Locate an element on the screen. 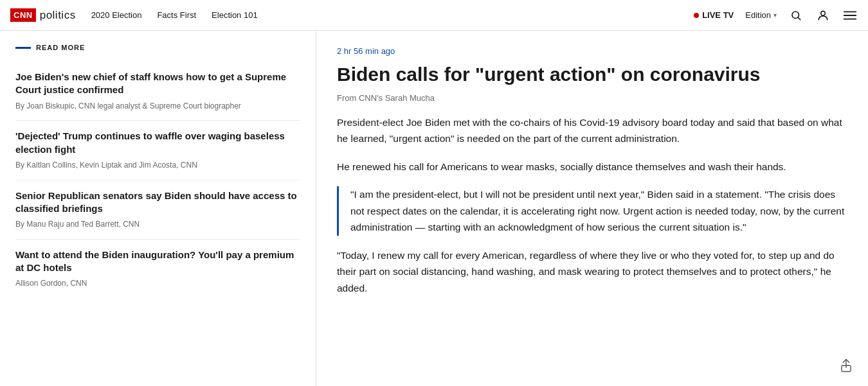  article-blockquote: "I am the president-elect, but I will no… is located at coordinates (592, 211).